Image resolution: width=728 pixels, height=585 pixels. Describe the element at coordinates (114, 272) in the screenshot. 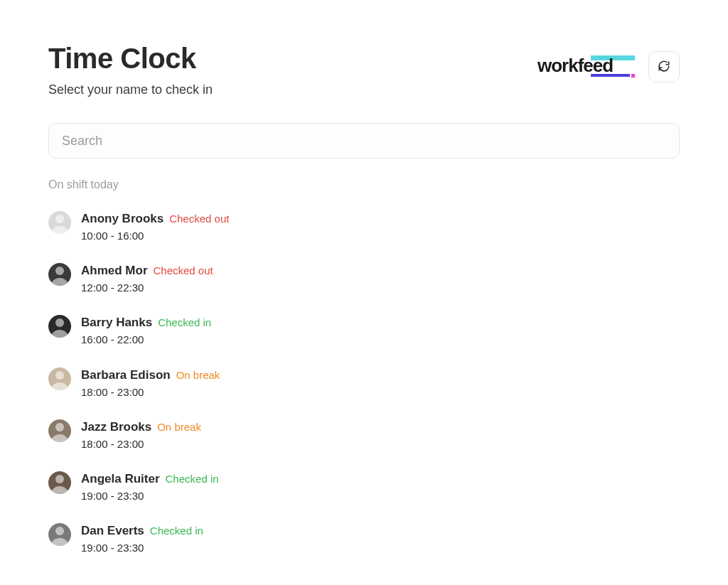

I see `employee-name: Ahmed Mor` at that location.